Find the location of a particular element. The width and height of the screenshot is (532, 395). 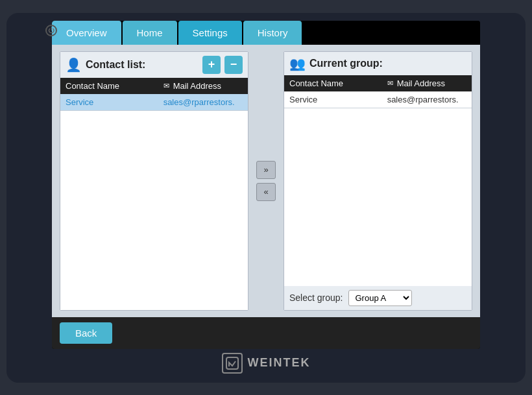

current-group-row-0-name: Service is located at coordinates (333, 100).